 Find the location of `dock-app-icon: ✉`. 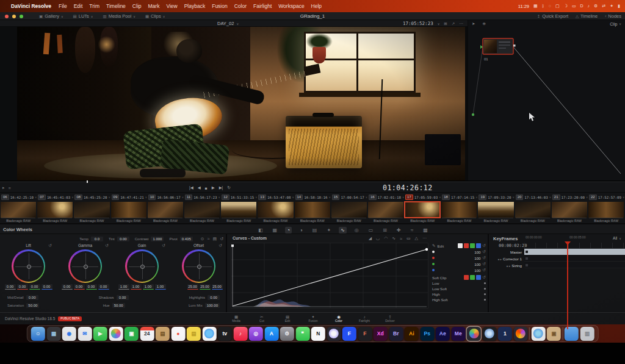

dock-app-icon: ✉ is located at coordinates (84, 334).